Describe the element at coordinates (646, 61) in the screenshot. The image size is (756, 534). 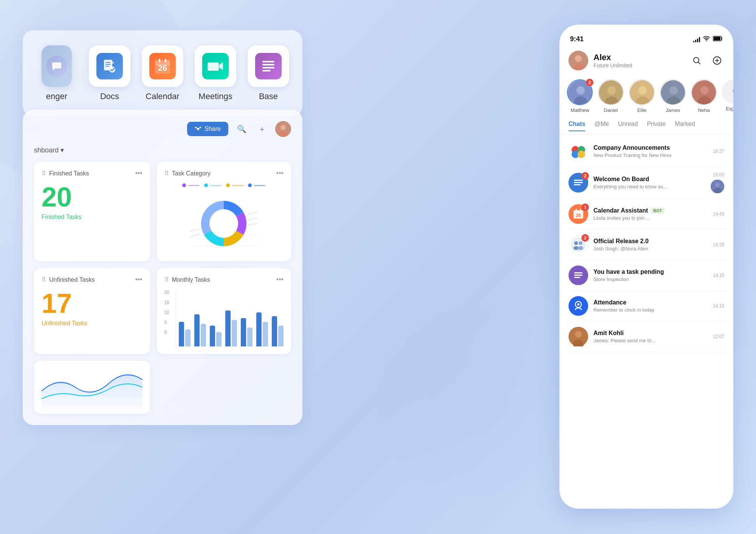
I see `profile-header: Alex Future Unlimited` at that location.